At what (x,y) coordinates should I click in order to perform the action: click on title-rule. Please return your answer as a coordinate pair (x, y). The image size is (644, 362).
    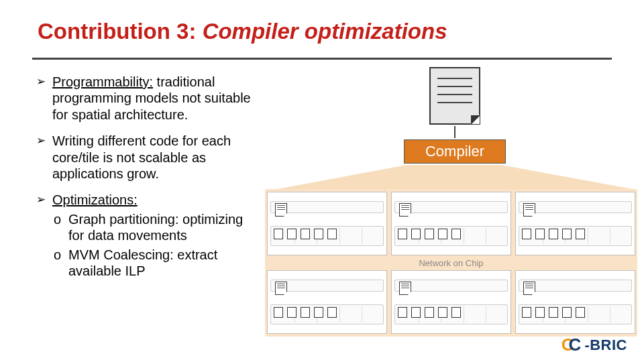
    Looking at the image, I should click on (322, 59).